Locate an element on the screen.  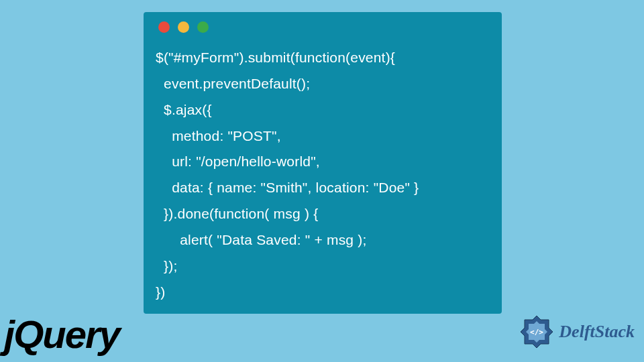
traffic-lights is located at coordinates (323, 27).